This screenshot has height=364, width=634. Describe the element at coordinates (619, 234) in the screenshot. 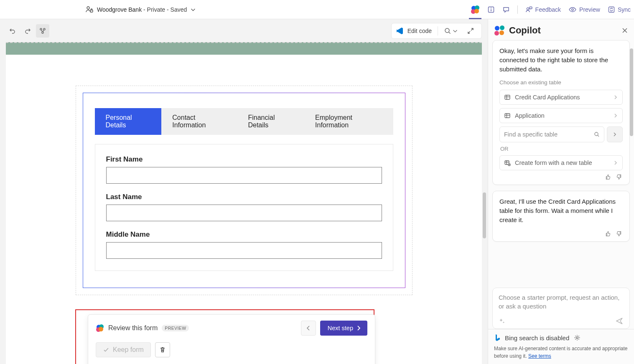

I see `msg2-thumbs-down` at that location.